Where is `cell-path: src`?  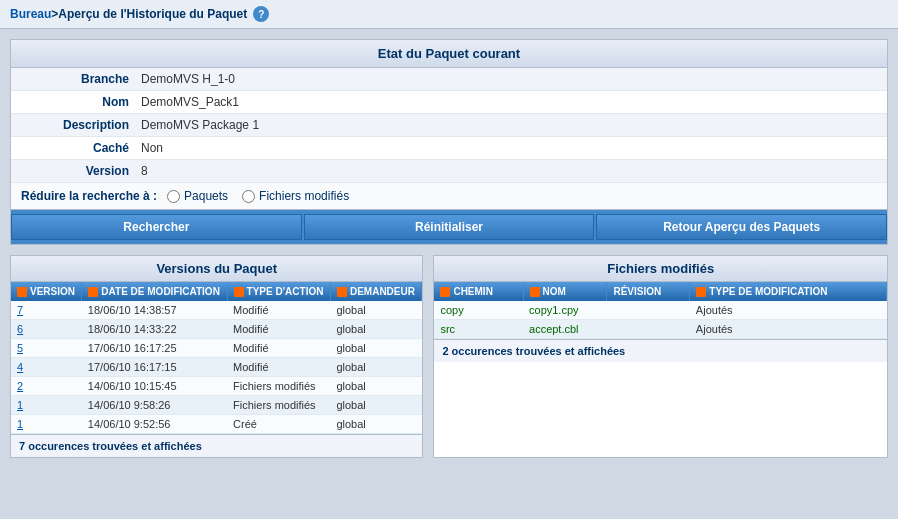
cell-path: src is located at coordinates (478, 330).